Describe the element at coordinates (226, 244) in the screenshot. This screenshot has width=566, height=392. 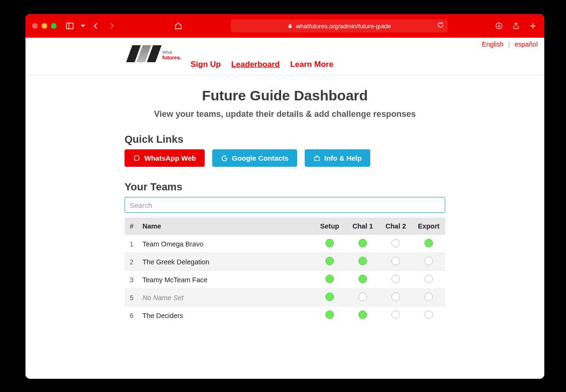
I see `cell-name: Team Omega Bravo` at that location.